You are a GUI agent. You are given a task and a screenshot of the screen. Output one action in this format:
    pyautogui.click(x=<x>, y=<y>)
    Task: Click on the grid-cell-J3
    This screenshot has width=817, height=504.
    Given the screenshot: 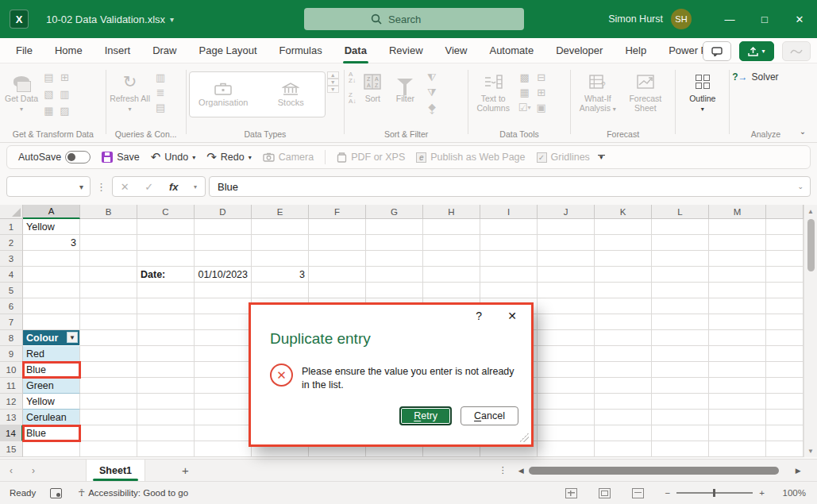 What is the action you would take?
    pyautogui.click(x=566, y=259)
    